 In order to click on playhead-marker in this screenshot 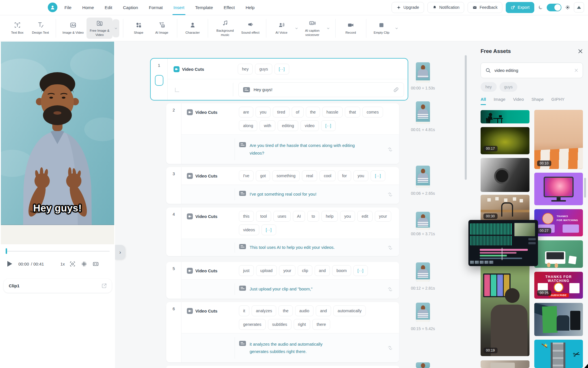, I will do `click(6, 251)`.